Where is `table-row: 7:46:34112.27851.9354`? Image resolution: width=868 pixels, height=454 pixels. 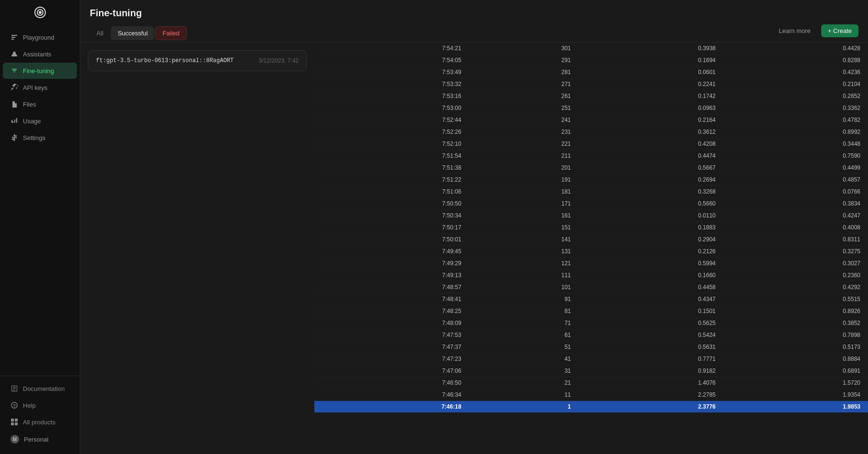 table-row: 7:46:34112.27851.9354 is located at coordinates (591, 395).